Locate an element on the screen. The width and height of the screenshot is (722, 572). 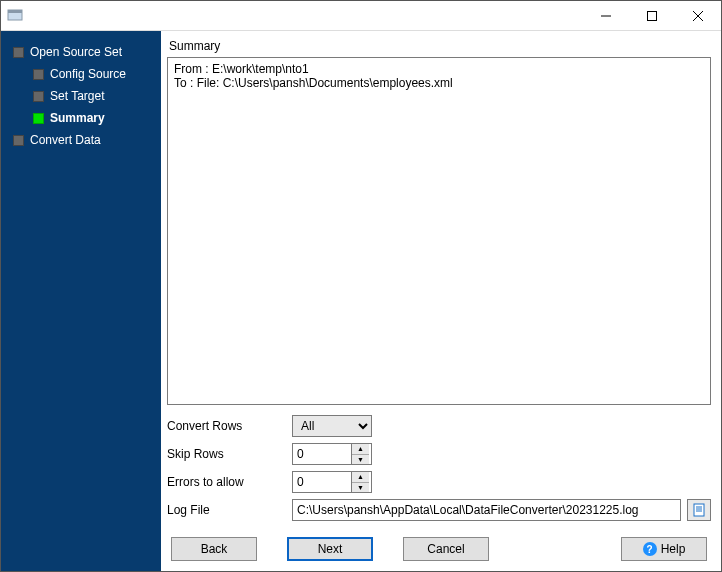
help-icon: ? is located at coordinates (650, 549).